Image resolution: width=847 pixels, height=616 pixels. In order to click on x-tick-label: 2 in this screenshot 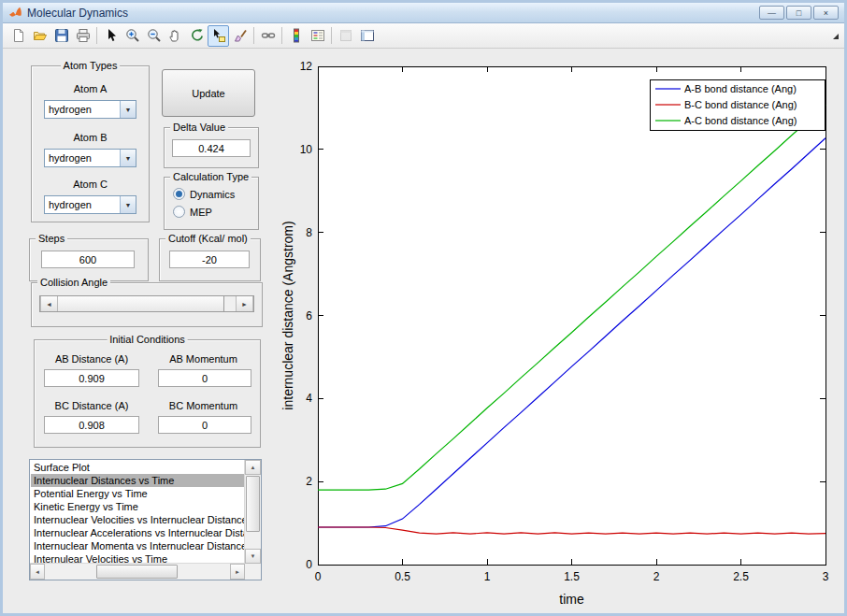, I will do `click(656, 577)`.